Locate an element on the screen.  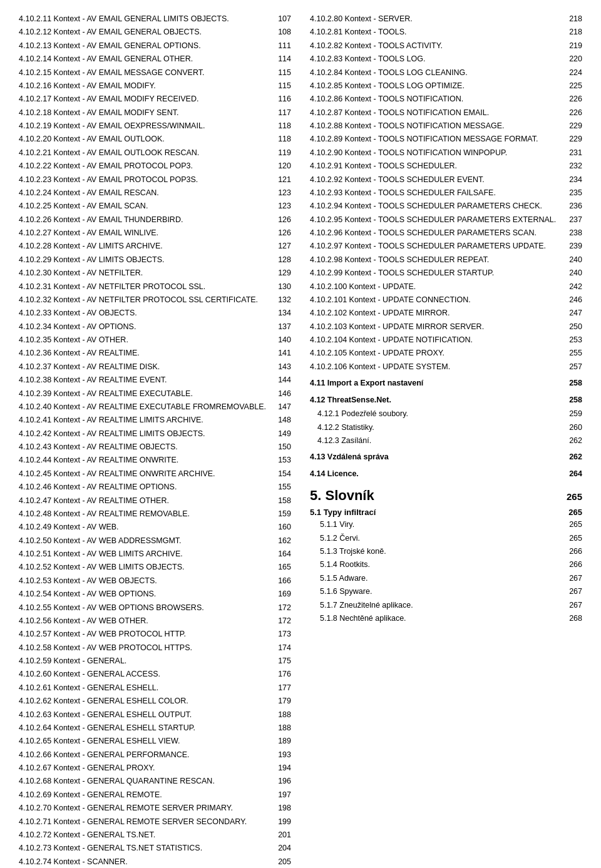
toc-page: 224 is located at coordinates (571, 73).